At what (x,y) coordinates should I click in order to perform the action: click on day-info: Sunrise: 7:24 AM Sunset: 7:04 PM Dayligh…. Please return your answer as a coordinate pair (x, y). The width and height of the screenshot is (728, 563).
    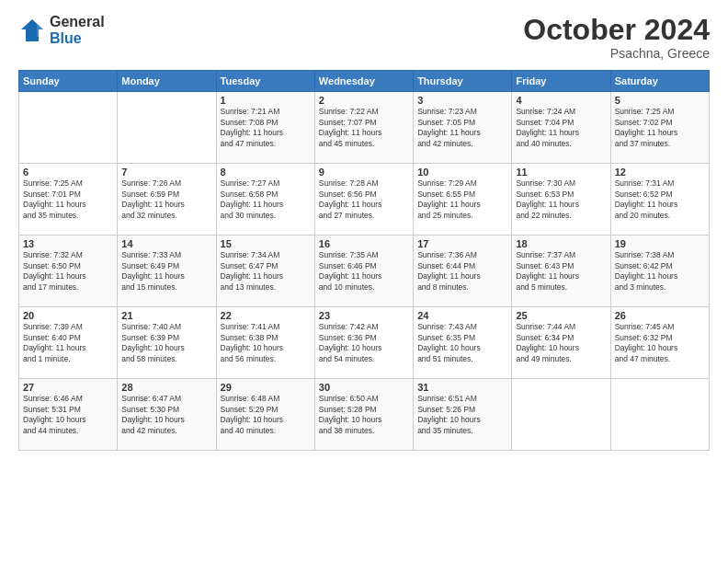
    Looking at the image, I should click on (561, 128).